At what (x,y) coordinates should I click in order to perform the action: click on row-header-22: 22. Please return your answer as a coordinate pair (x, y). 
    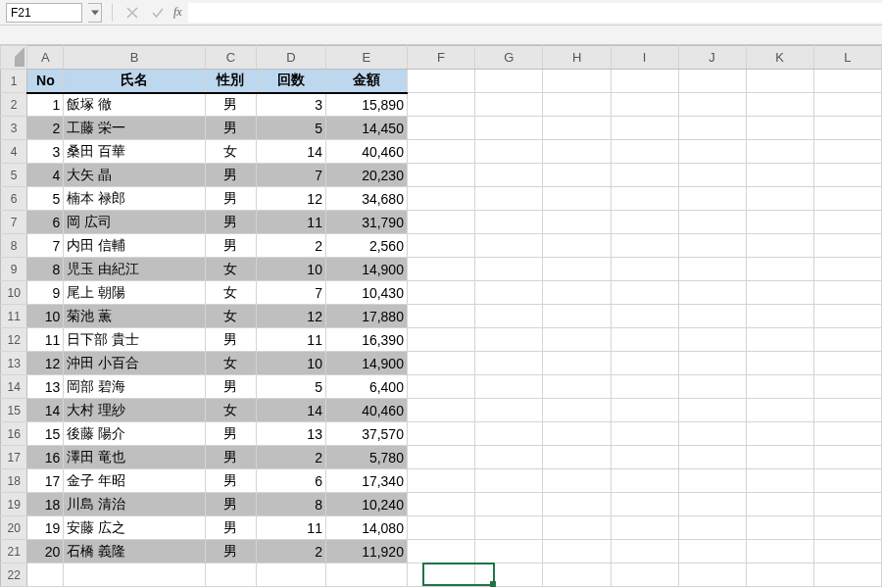
    Looking at the image, I should click on (14, 575).